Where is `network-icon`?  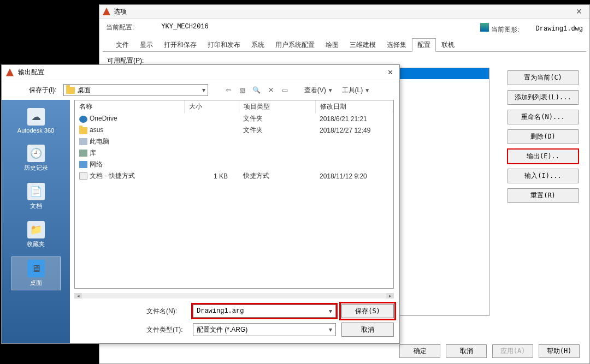 network-icon is located at coordinates (83, 165).